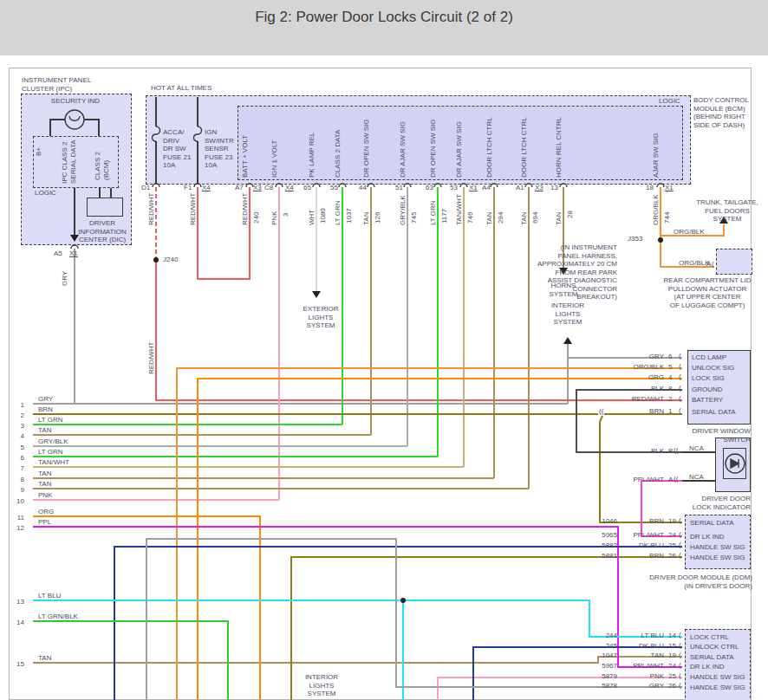  What do you see at coordinates (709, 358) in the screenshot?
I see `dws-sig-lcd: LCD LAMP` at bounding box center [709, 358].